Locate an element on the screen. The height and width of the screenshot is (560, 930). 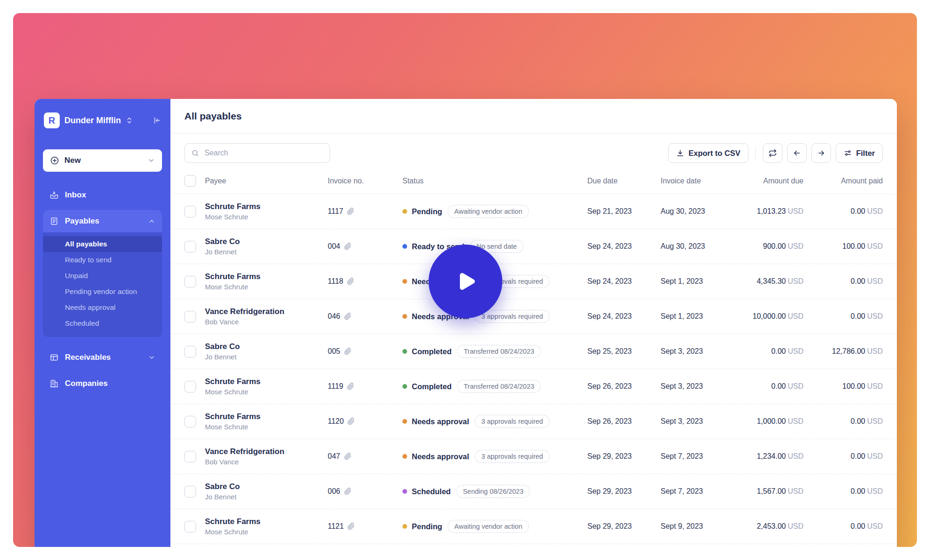
toolbar-divider is located at coordinates (755, 153).